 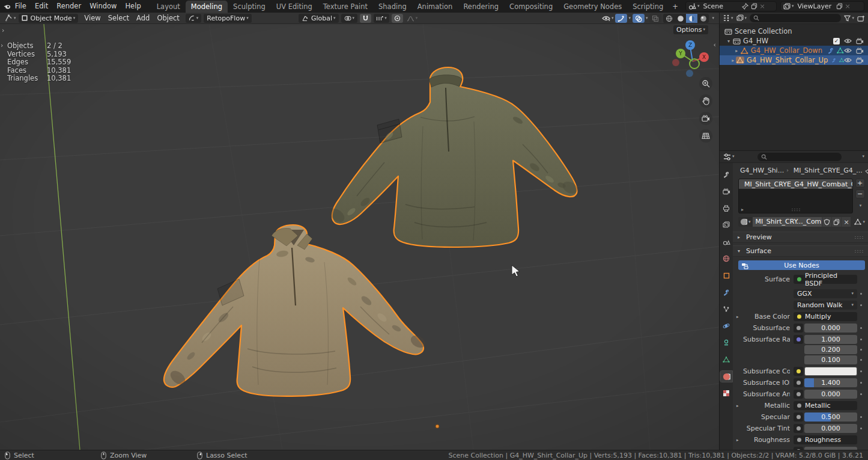 What do you see at coordinates (794, 31) in the screenshot?
I see `outliner-row-scene-collection: Scene Collection` at bounding box center [794, 31].